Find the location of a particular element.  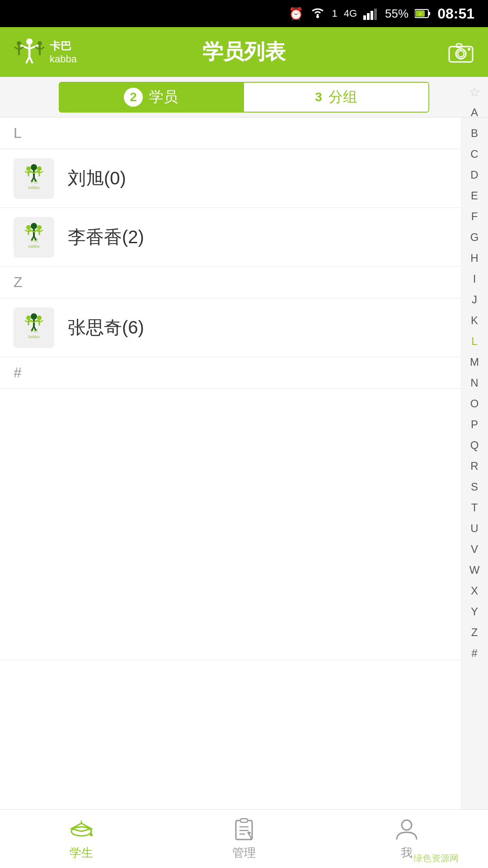

students-nav-icon is located at coordinates (81, 830).